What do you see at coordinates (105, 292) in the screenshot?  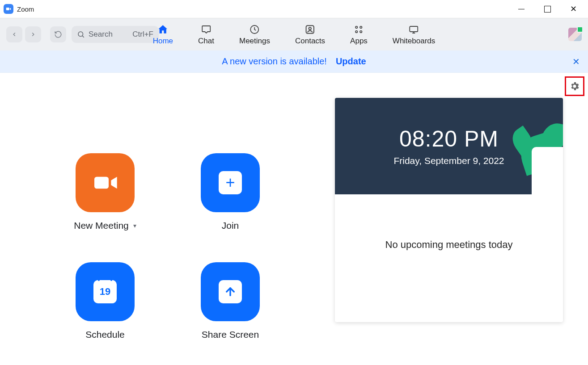 I see `schedule-button: 19` at bounding box center [105, 292].